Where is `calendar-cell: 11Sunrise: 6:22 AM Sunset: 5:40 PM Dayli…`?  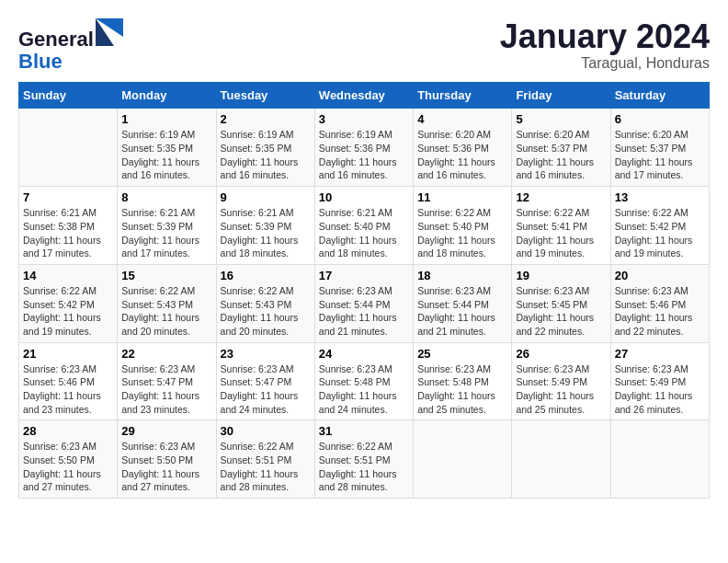 calendar-cell: 11Sunrise: 6:22 AM Sunset: 5:40 PM Dayli… is located at coordinates (463, 226).